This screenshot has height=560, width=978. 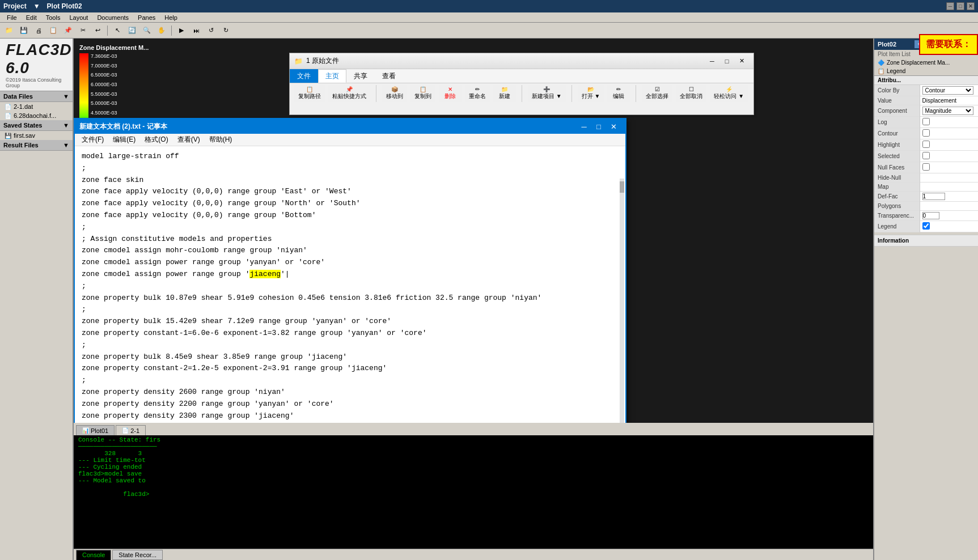 What do you see at coordinates (498, 501) in the screenshot?
I see `console-input` at bounding box center [498, 501].